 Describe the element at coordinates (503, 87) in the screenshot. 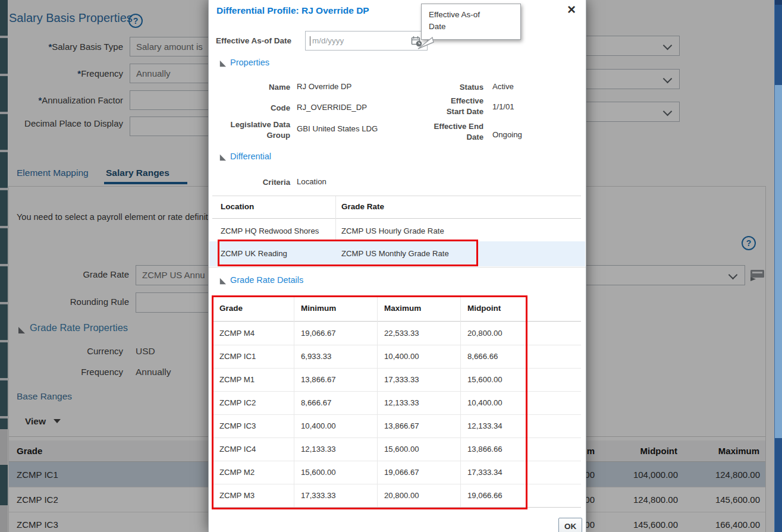

I see `status-value: Active` at that location.